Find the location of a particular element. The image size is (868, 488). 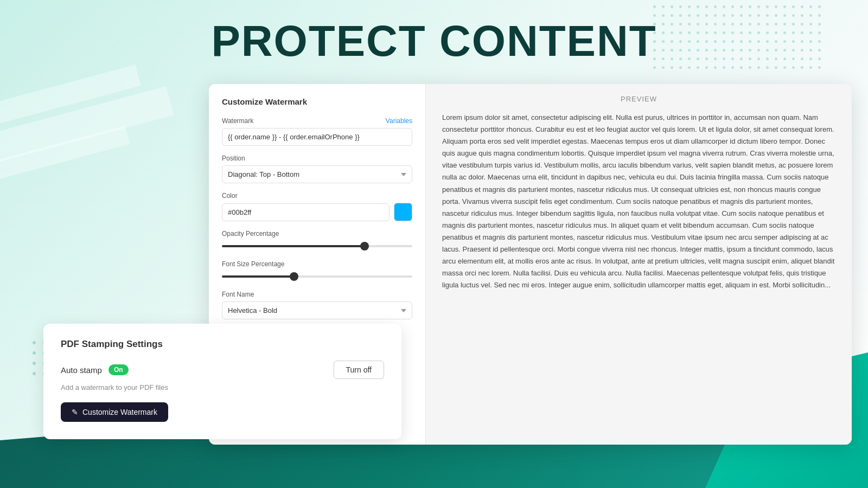

color-row is located at coordinates (317, 212).